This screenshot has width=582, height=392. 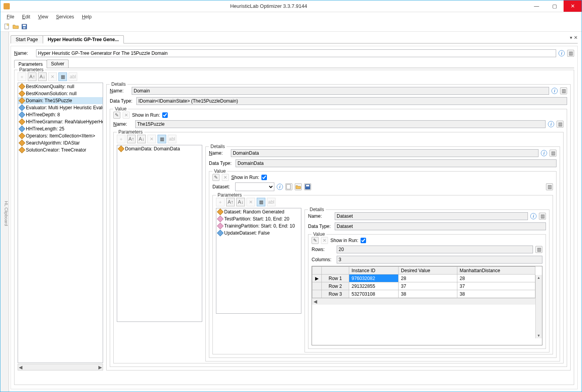 I want to click on dataset-table: Instance ID Desired Value ManhattanDista…, so click(x=427, y=305).